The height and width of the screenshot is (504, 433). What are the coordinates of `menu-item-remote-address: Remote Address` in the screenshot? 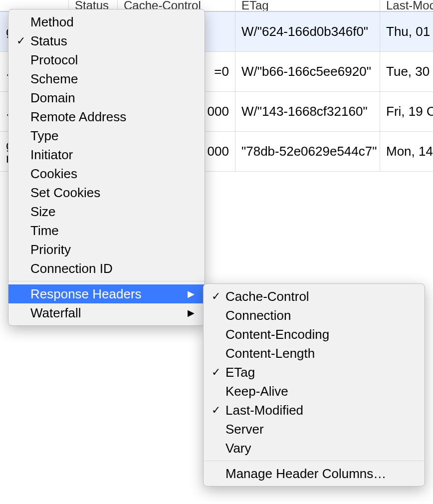 It's located at (107, 117).